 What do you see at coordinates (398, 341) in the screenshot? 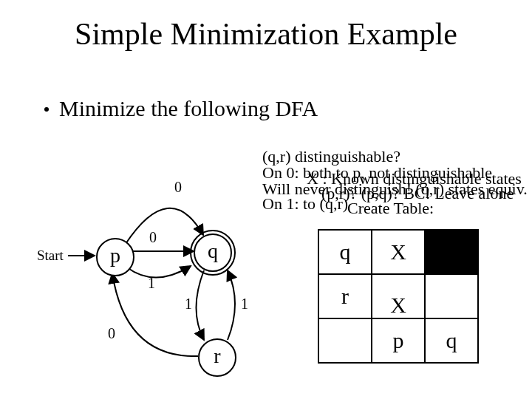
I see `cell: p` at bounding box center [398, 341].